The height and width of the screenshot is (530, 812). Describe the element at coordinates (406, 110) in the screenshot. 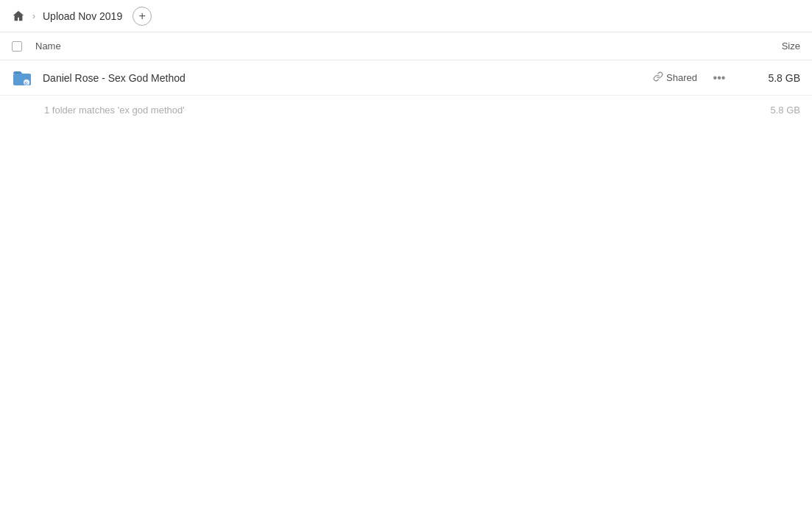

I see `summary-row: 1 folder matches 'ex god method' 5.8 GB` at that location.